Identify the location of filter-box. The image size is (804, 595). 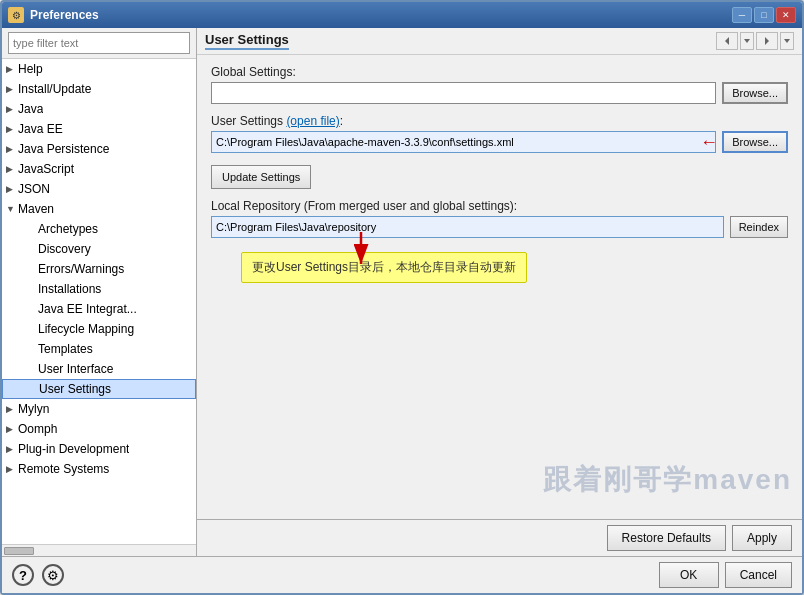
(99, 44).